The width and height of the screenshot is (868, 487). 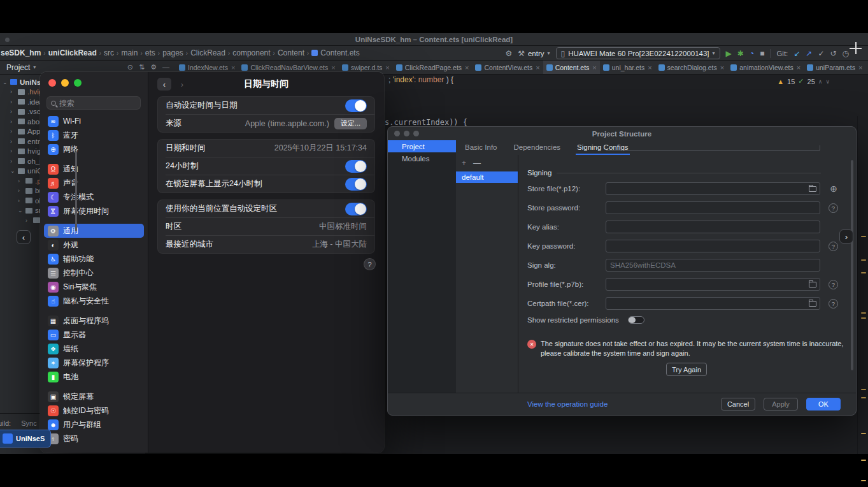 I want to click on settings-sidebar-item: ☰控制中心, so click(x=94, y=273).